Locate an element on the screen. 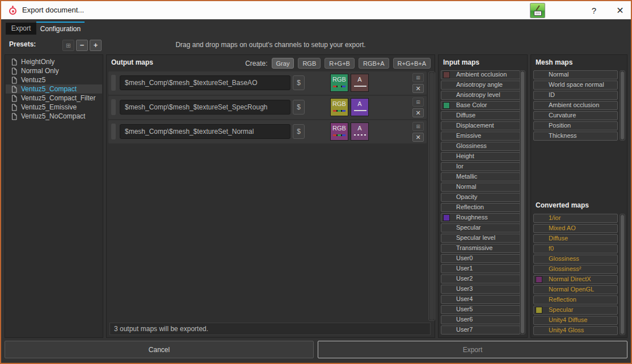 Image resolution: width=632 pixels, height=364 pixels. map-item: World space normal is located at coordinates (575, 85).